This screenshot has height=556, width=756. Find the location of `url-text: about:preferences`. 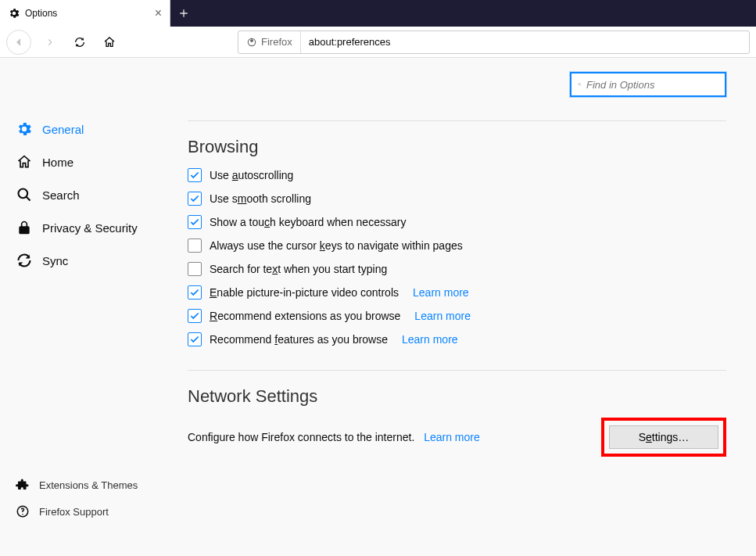

url-text: about:preferences is located at coordinates (350, 42).